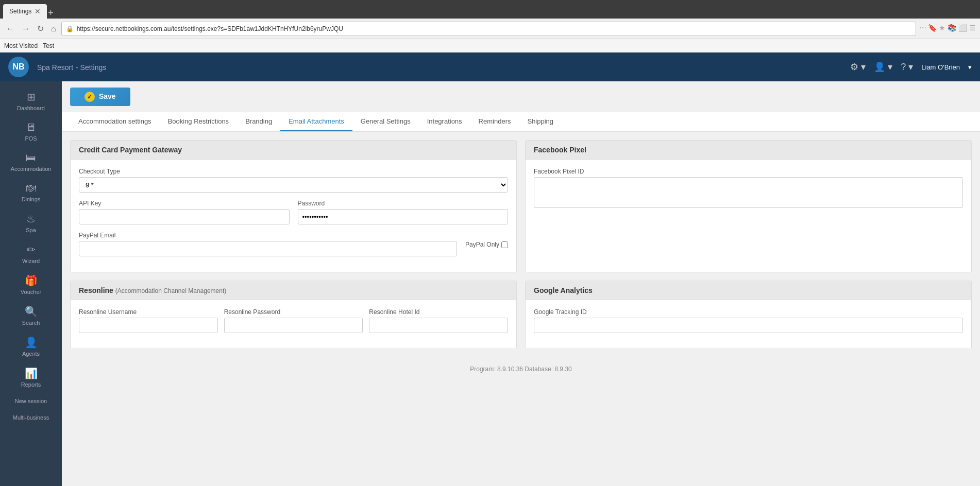  Describe the element at coordinates (25, 11) in the screenshot. I see `browser-tab: Settings ✕` at that location.